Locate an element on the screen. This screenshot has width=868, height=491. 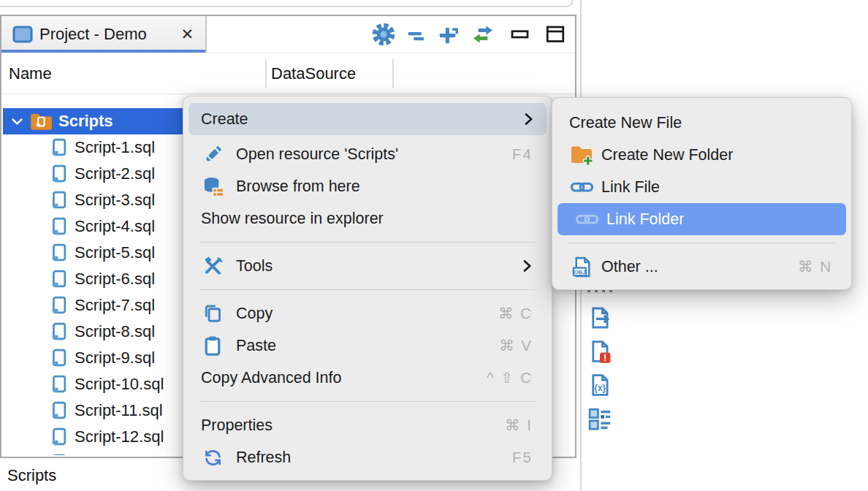
menu-item-label: Tools is located at coordinates (254, 266).